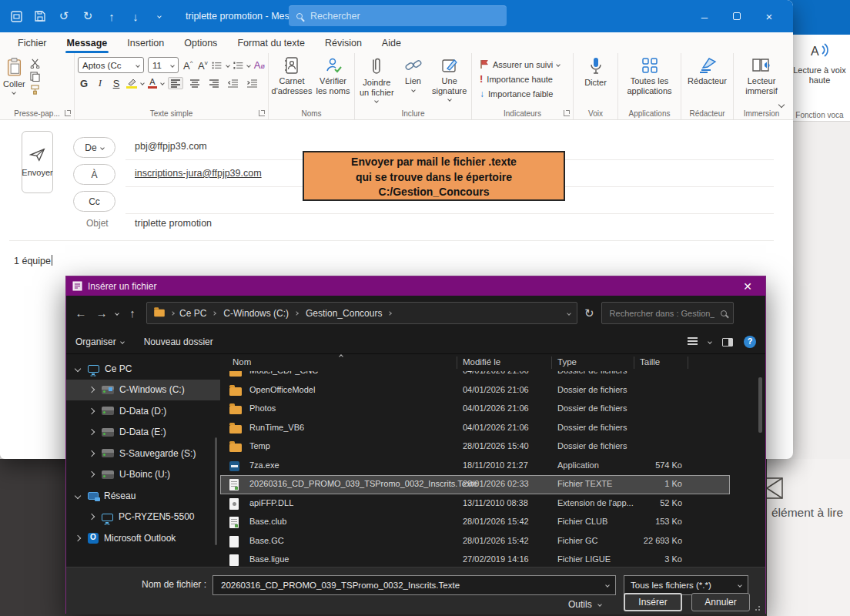 The width and height of the screenshot is (850, 616). What do you see at coordinates (475, 485) in the screenshot?
I see `file-row: 20260316_CD_PROMO_039_TSPromo_0032_Inscr…` at bounding box center [475, 485].